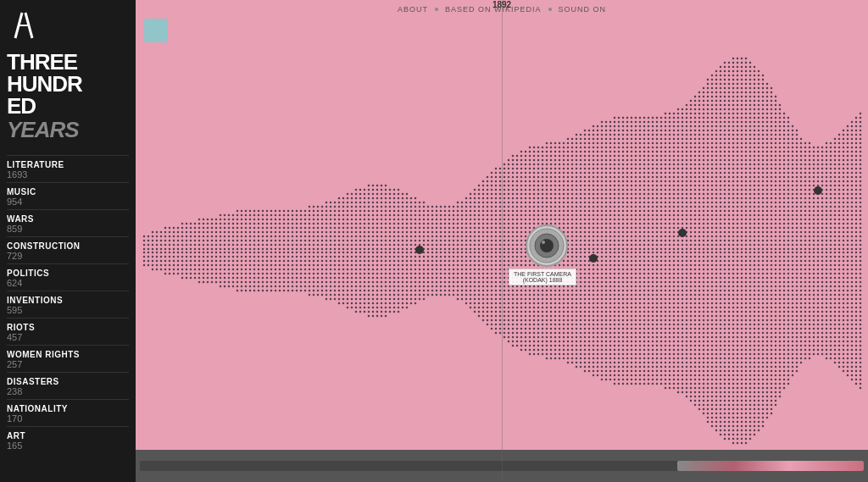 This screenshot has height=482, width=868. I want to click on center-line, so click(502, 241).